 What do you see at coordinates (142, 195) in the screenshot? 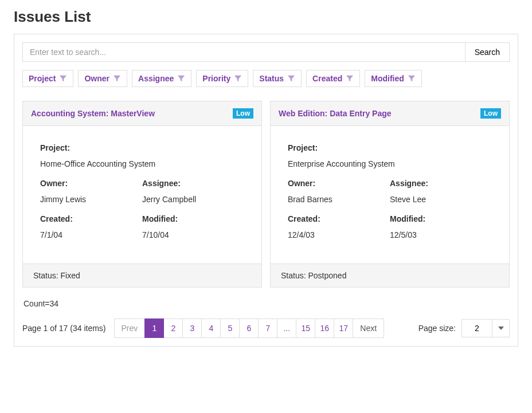
I see `card-body: Project:Home-Office Accounting SystemOwn…` at bounding box center [142, 195].